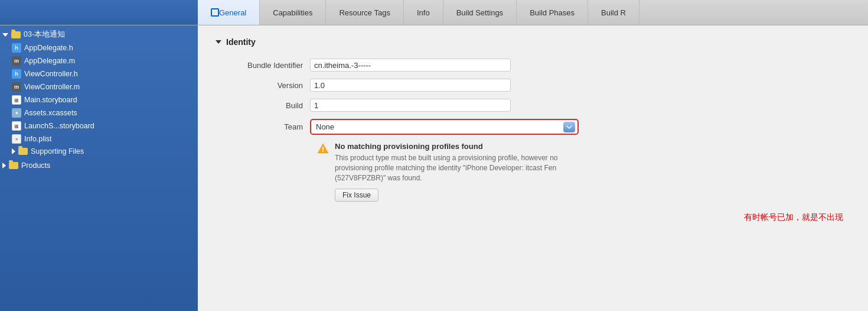 Image resolution: width=868 pixels, height=311 pixels. What do you see at coordinates (533, 65) in the screenshot?
I see `bundle-identifier-field: Bundle Identifier` at bounding box center [533, 65].